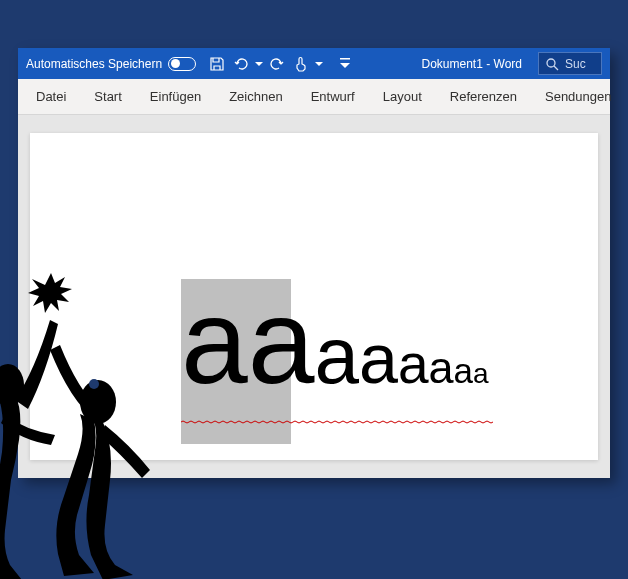 The width and height of the screenshot is (628, 579). What do you see at coordinates (552, 64) in the screenshot?
I see `search-icon` at bounding box center [552, 64].